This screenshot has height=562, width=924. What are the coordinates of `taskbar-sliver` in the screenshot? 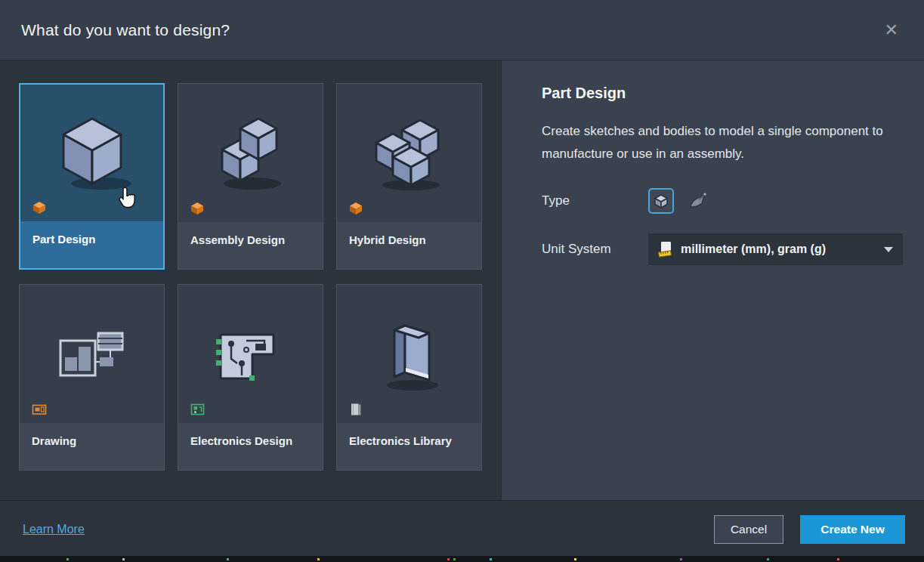 It's located at (462, 559).